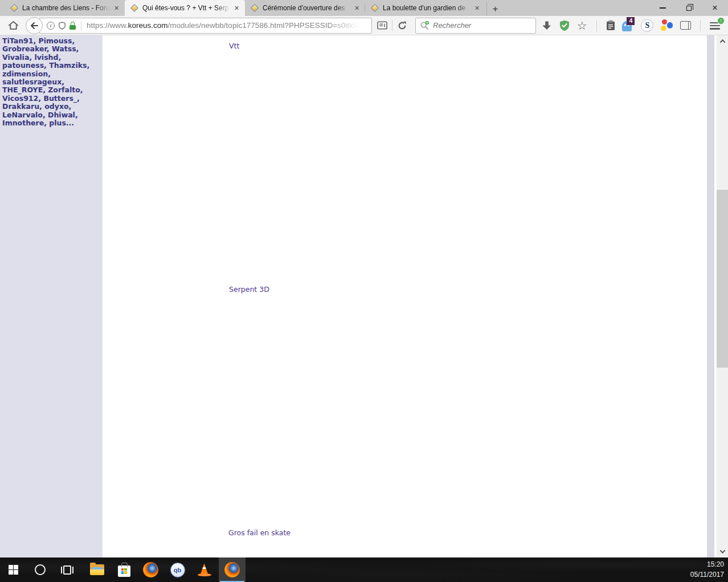 This screenshot has width=728, height=582. What do you see at coordinates (62, 26) in the screenshot?
I see `site-identity: i` at bounding box center [62, 26].